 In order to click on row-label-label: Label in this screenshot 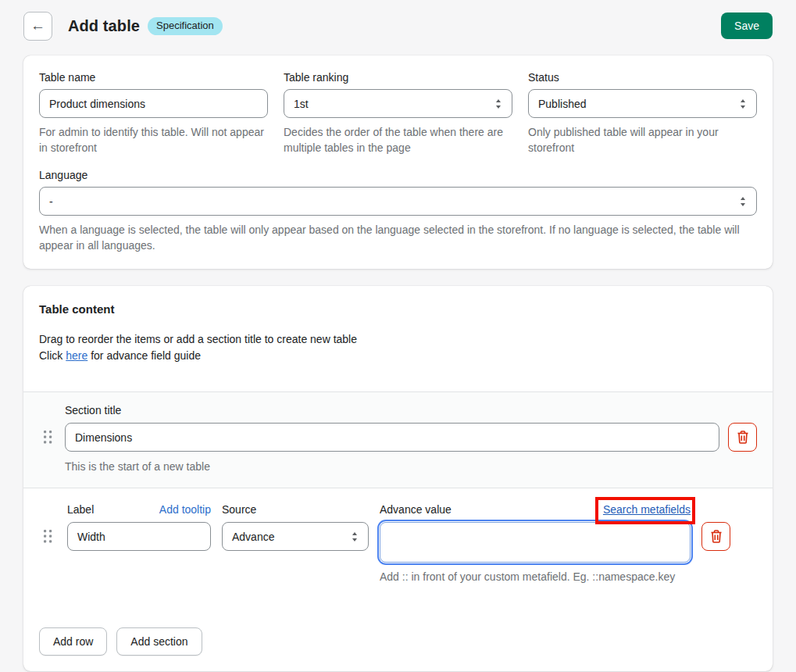, I will do `click(80, 509)`.